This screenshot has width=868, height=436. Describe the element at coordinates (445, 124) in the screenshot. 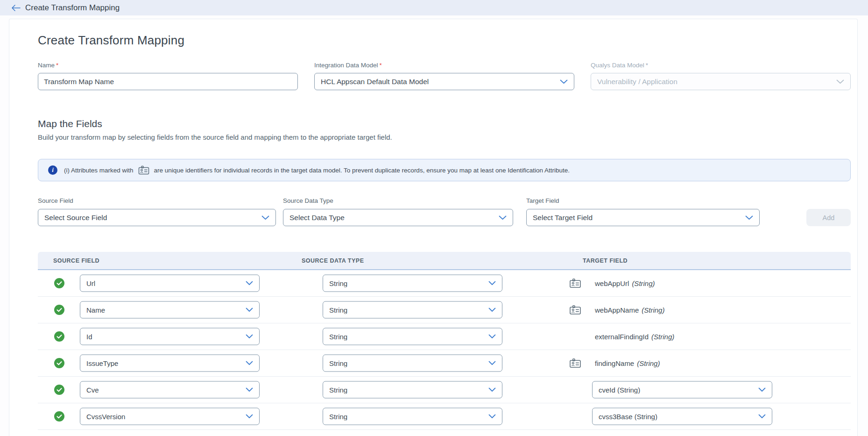

I see `map-fields-heading: Map the Fields` at that location.